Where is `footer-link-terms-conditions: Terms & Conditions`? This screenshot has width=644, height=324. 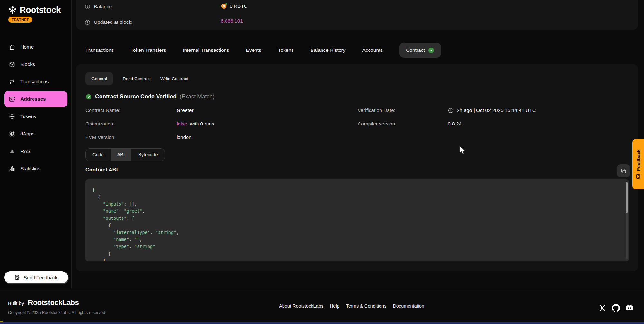 footer-link-terms-conditions: Terms & Conditions is located at coordinates (366, 306).